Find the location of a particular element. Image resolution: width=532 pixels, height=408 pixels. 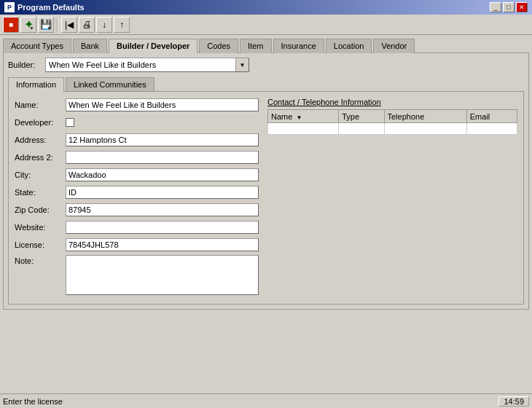

col-type: Type is located at coordinates (361, 117).